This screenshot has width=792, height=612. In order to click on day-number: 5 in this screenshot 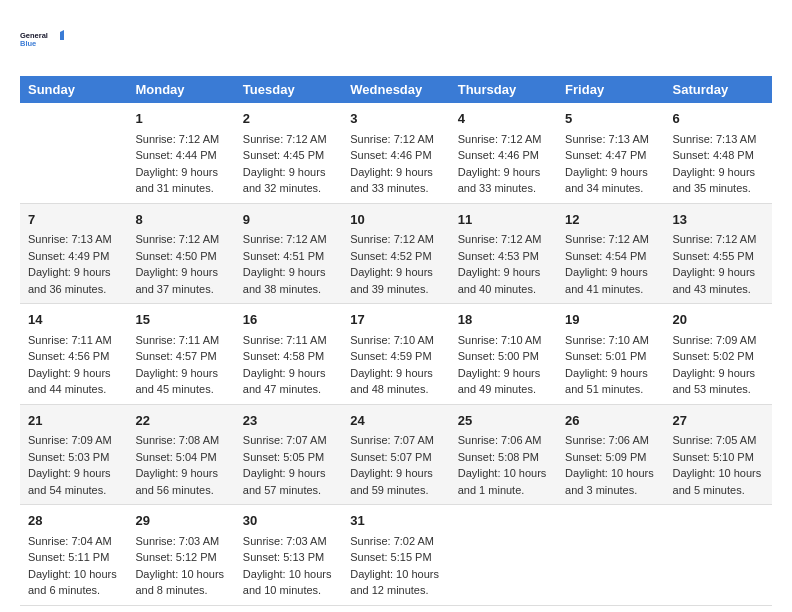, I will do `click(610, 119)`.